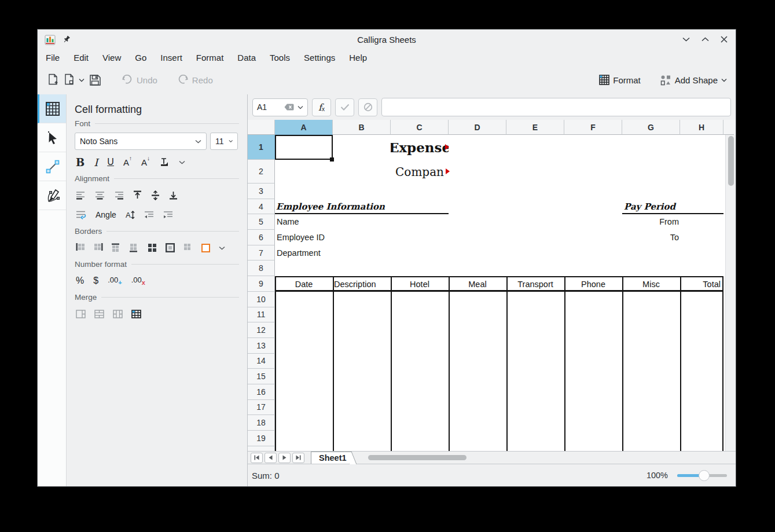  Describe the element at coordinates (152, 248) in the screenshot. I see `border-all-button` at that location.